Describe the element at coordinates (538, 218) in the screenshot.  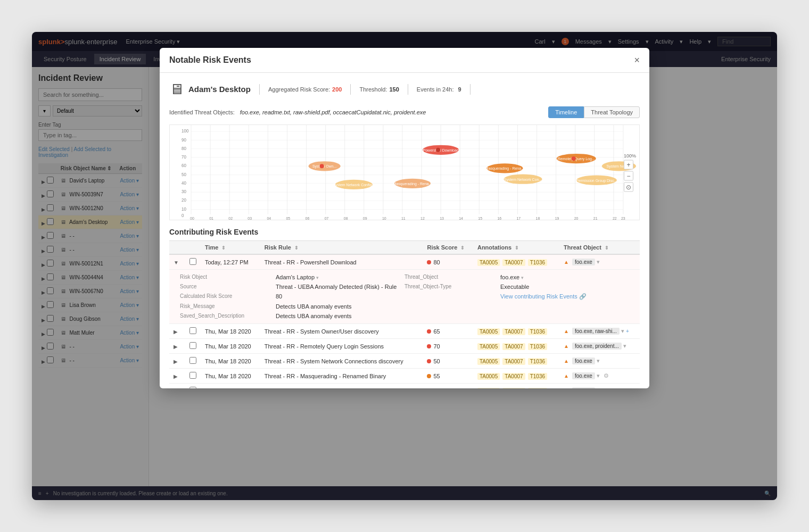
I see `svg-text: 18` at that location.